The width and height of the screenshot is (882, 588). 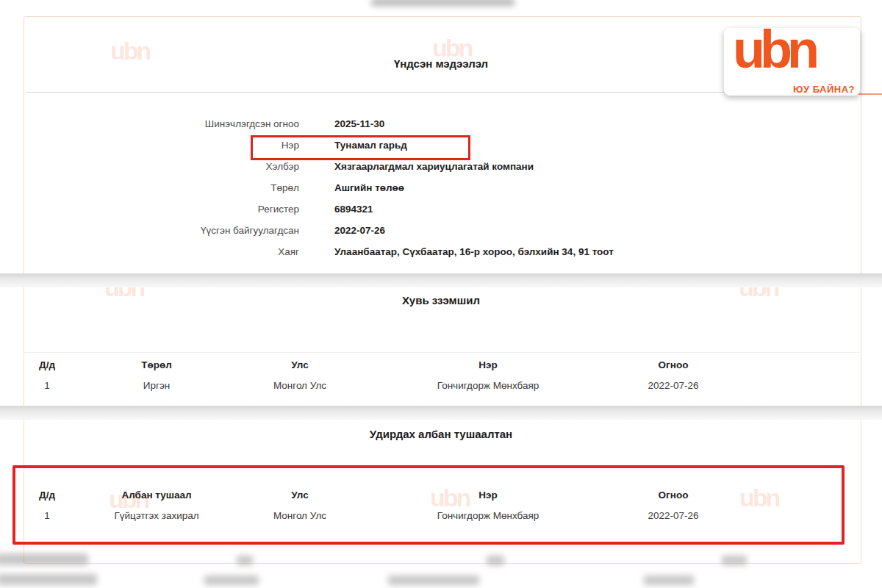 I want to click on field-value: 6894321, so click(x=354, y=209).